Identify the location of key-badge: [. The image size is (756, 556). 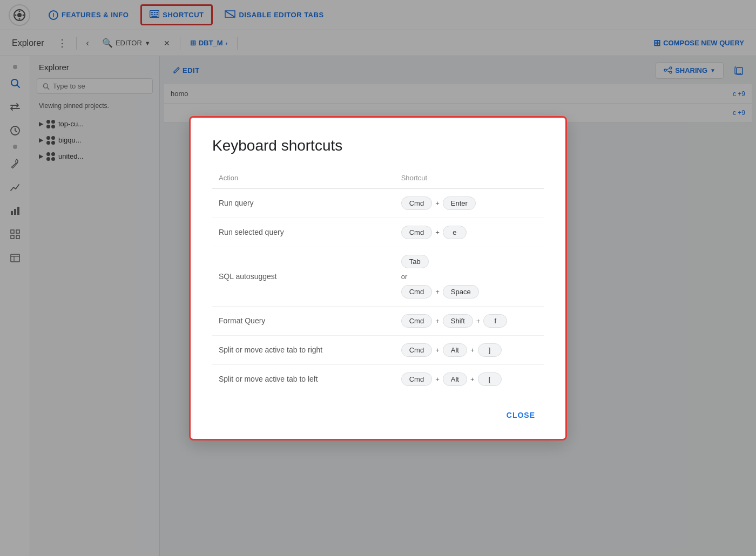
(490, 379).